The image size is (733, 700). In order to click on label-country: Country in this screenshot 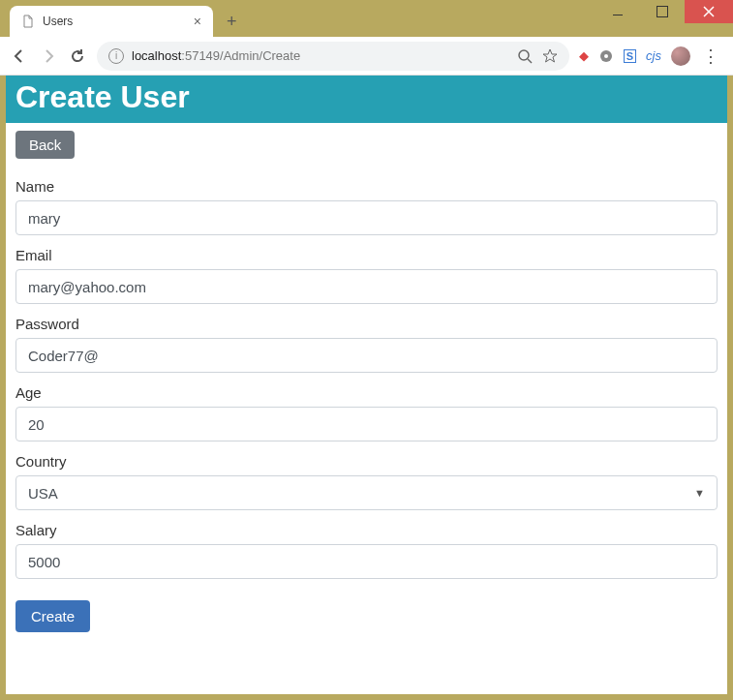, I will do `click(366, 461)`.